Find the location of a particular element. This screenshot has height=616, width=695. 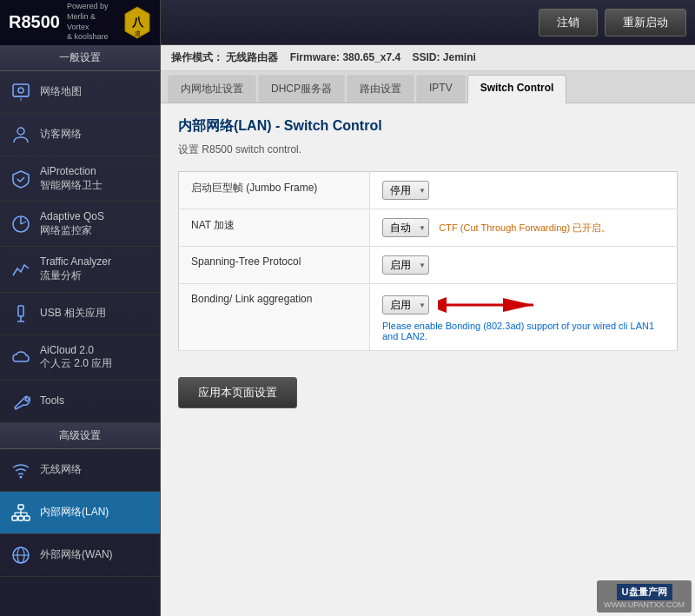

spanning-tree-select: 启用 停用 is located at coordinates (406, 265).